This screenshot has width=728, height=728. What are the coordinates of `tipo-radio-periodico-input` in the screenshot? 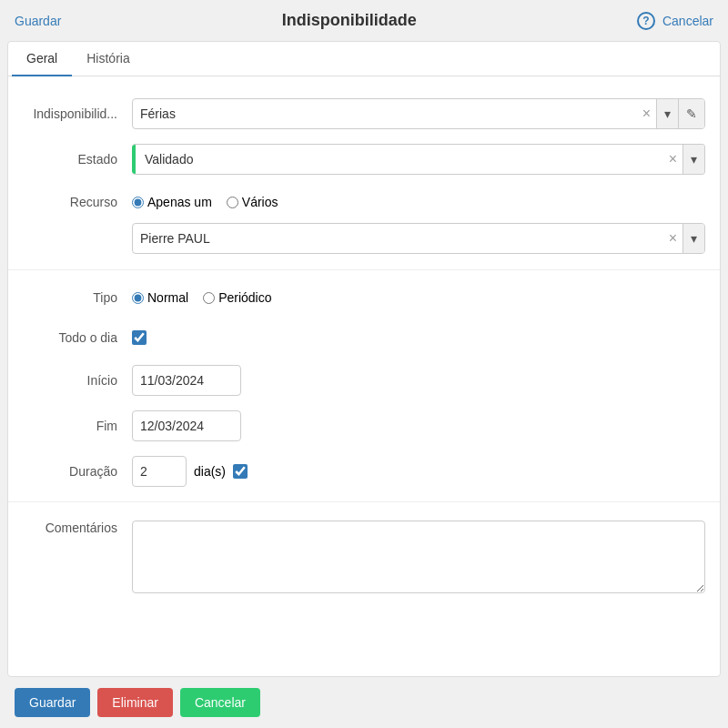 It's located at (209, 298).